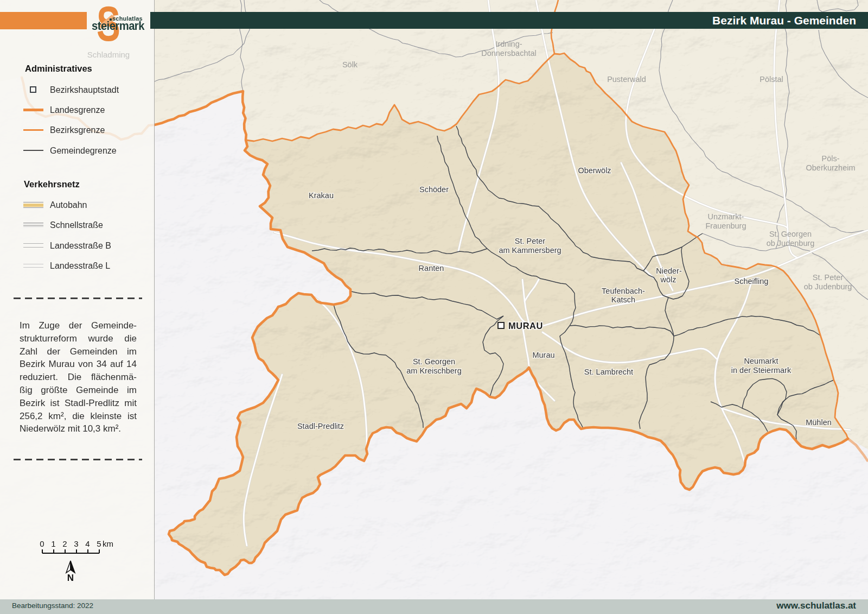 The height and width of the screenshot is (614, 868). What do you see at coordinates (595, 170) in the screenshot?
I see `svg-text: Oberwölz` at bounding box center [595, 170].